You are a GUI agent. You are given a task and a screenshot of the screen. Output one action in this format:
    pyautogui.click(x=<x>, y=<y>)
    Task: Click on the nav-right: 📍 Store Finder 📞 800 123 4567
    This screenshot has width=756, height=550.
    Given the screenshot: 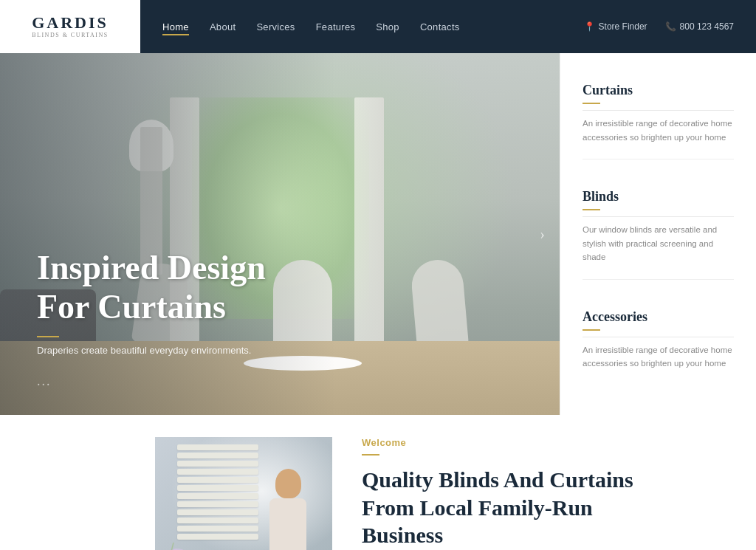 What is the action you would take?
    pyautogui.click(x=659, y=27)
    